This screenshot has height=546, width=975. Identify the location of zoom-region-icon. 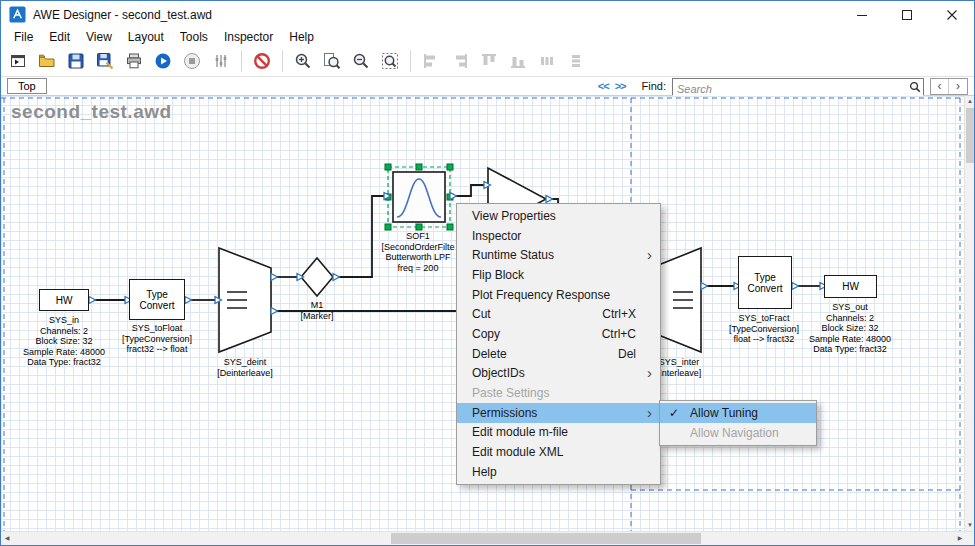
(390, 61).